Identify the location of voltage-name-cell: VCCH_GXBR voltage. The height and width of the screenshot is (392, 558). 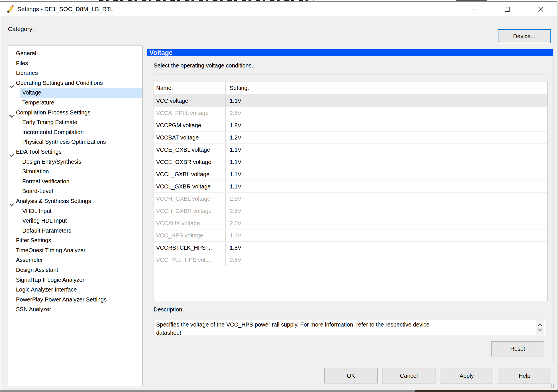
(190, 211).